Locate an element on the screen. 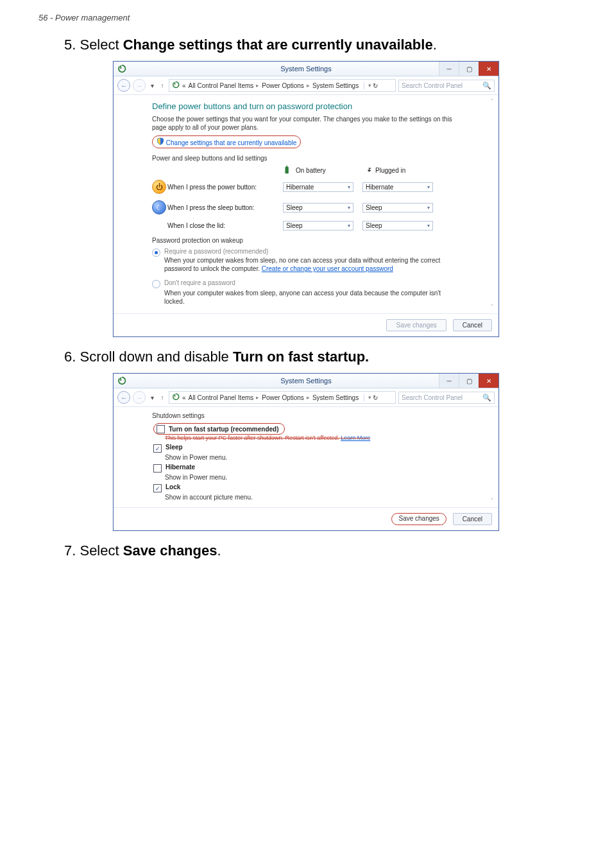 This screenshot has width=612, height=868. sleep-sub: Show in Power menu. is located at coordinates (312, 457).